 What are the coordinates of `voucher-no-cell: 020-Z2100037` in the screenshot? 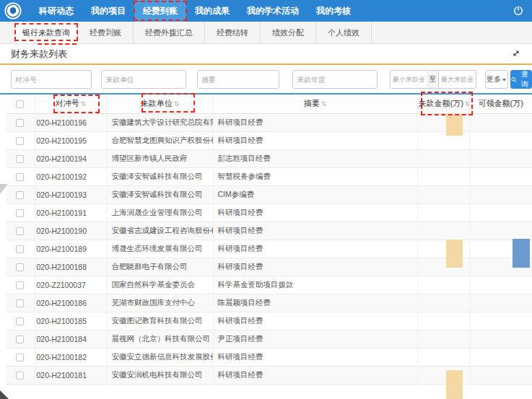 It's located at (71, 284).